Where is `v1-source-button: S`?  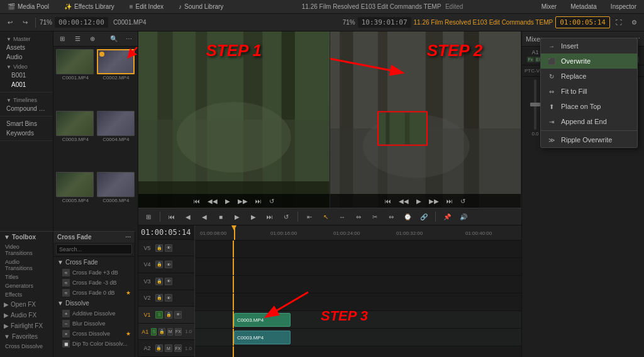 v1-source-button: S is located at coordinates (159, 315).